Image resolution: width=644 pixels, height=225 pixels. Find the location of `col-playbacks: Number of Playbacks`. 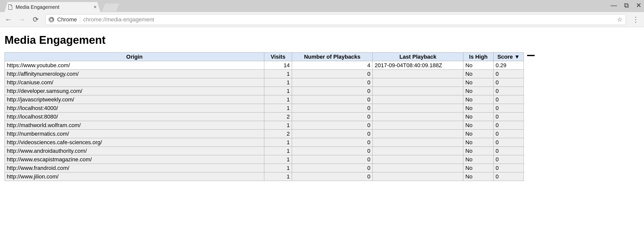

col-playbacks: Number of Playbacks is located at coordinates (332, 57).